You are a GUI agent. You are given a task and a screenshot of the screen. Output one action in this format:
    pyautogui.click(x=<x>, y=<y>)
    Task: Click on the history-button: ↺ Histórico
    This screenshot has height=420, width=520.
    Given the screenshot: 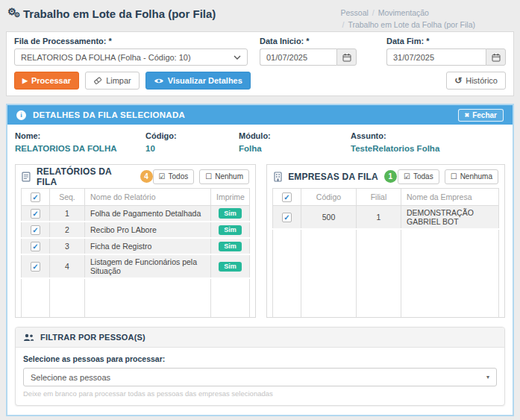 What is the action you would take?
    pyautogui.click(x=476, y=81)
    